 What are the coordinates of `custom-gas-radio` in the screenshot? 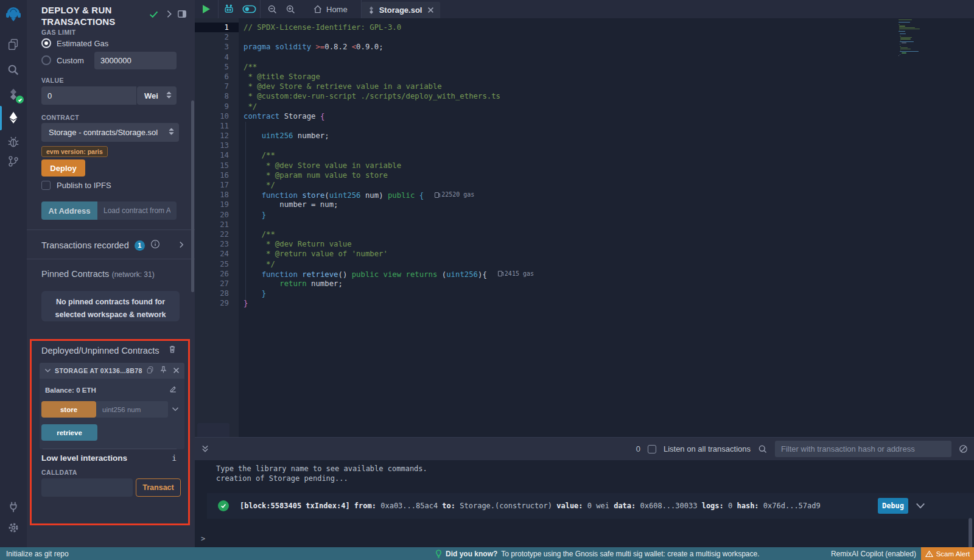 It's located at (46, 60).